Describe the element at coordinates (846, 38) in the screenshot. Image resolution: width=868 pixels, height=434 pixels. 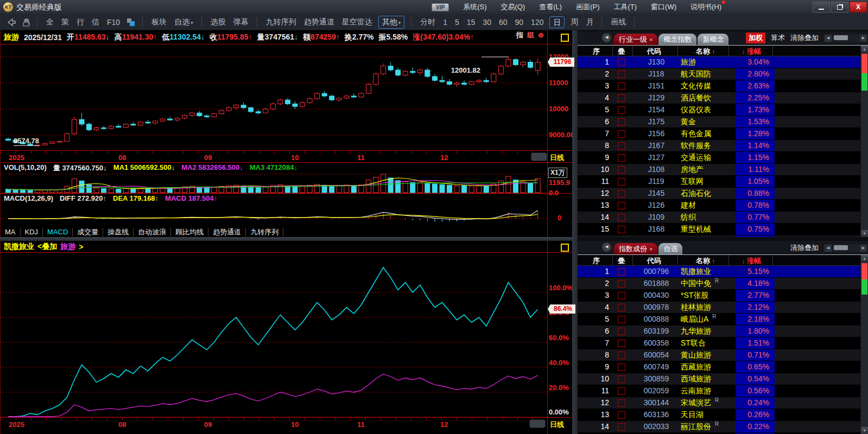
I see `scroll-track` at that location.